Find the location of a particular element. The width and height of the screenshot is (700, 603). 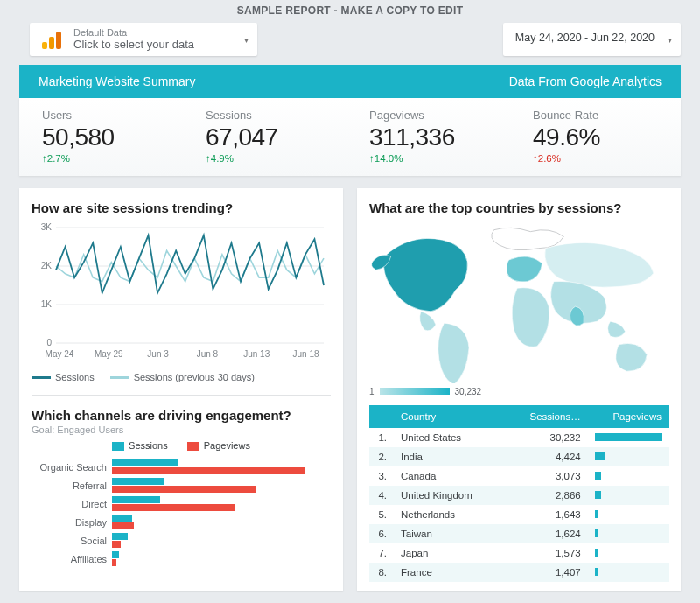

country-sessions: 1,573 is located at coordinates (546, 553).